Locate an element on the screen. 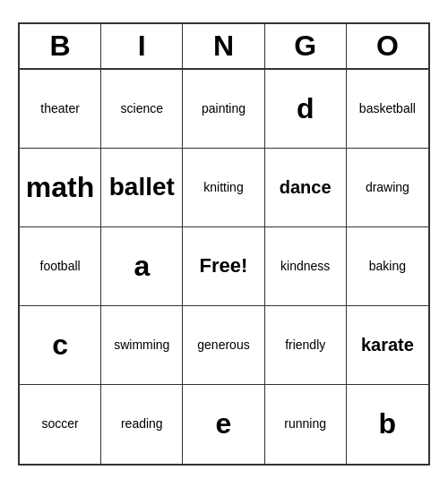 The height and width of the screenshot is (487, 448). cell-text: theater is located at coordinates (60, 109).